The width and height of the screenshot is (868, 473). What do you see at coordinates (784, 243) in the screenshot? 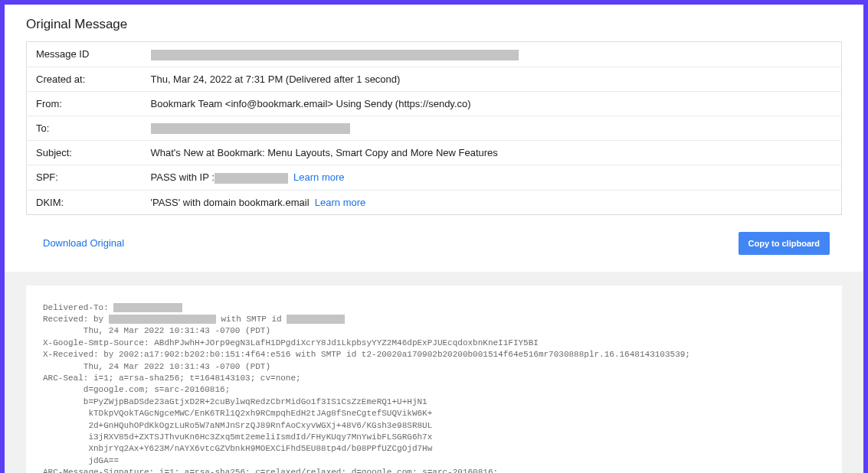
I see `copy-to-clipboard-button: Copy to clipboard` at bounding box center [784, 243].